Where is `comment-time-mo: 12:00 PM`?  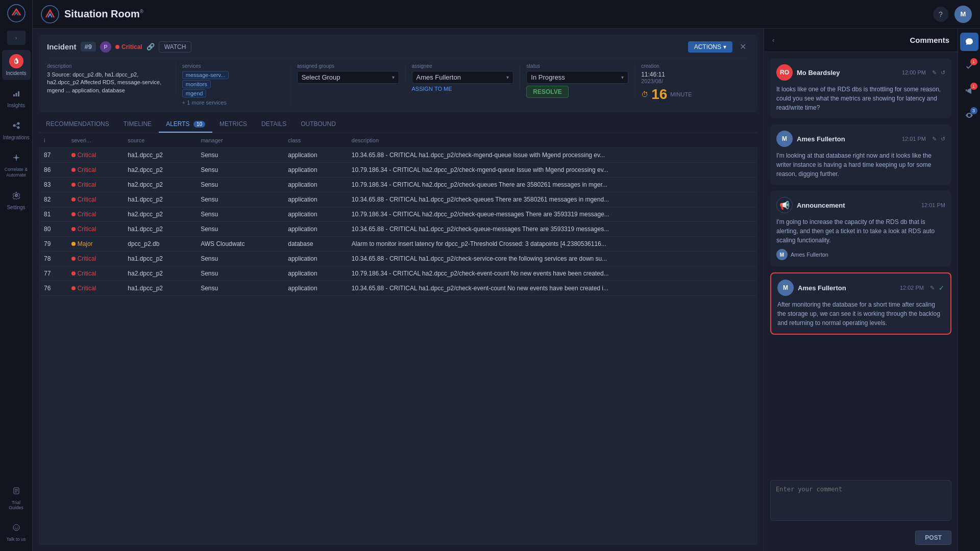 comment-time-mo: 12:00 PM is located at coordinates (914, 72).